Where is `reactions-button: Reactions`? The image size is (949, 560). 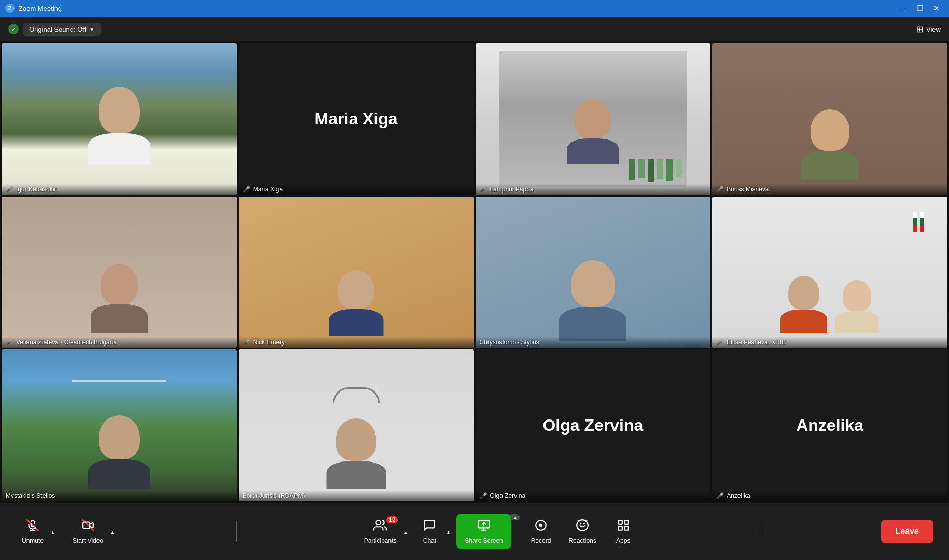 reactions-button: Reactions is located at coordinates (582, 531).